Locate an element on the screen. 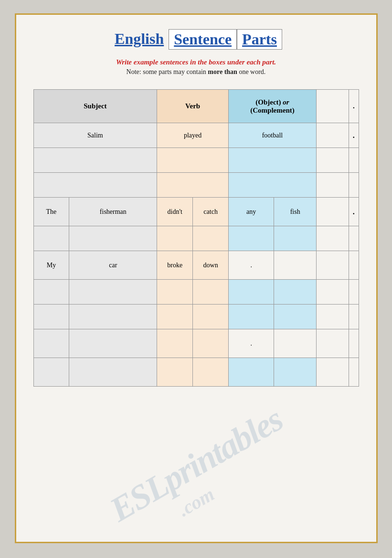 The image size is (392, 558). cell-fisherman: fisherman is located at coordinates (113, 212).